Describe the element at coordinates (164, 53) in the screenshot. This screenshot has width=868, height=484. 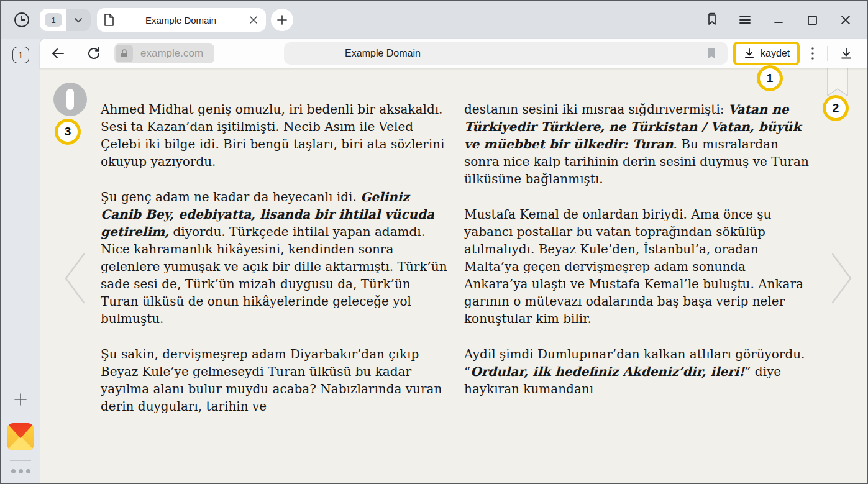
I see `url-chip: example.com` at that location.